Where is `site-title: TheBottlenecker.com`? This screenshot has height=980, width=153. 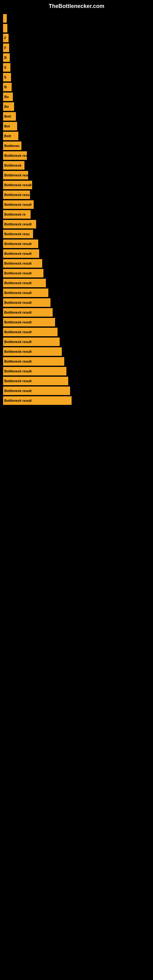
site-title: TheBottlenecker.com is located at coordinates (76, 5).